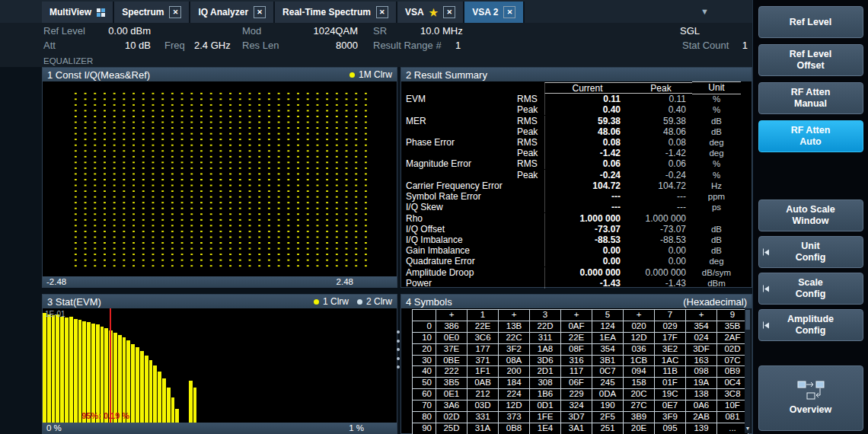  What do you see at coordinates (545, 406) in the screenshot?
I see `symbol-cell: 0D1` at bounding box center [545, 406].